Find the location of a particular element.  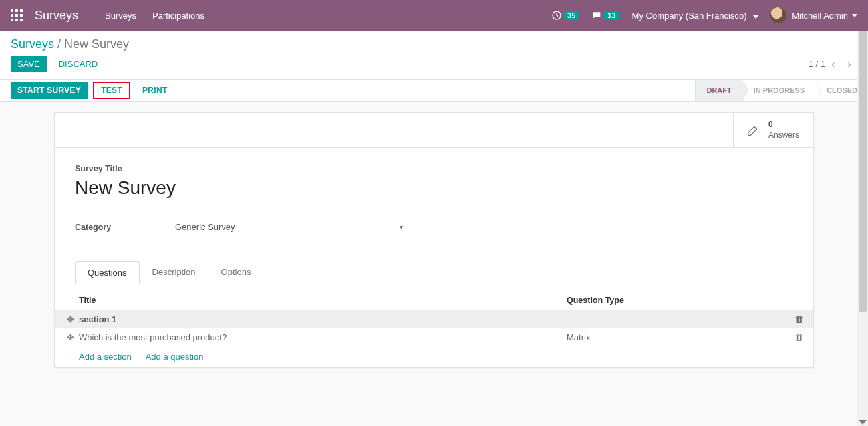

col-question-type: Question Type is located at coordinates (687, 300).